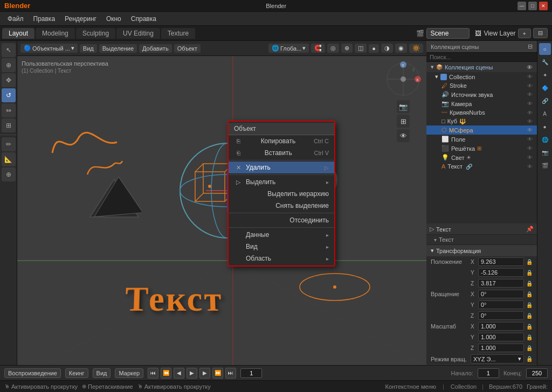 The height and width of the screenshot is (392, 552). Describe the element at coordinates (374, 48) in the screenshot. I see `shading-solid: ●` at that location.